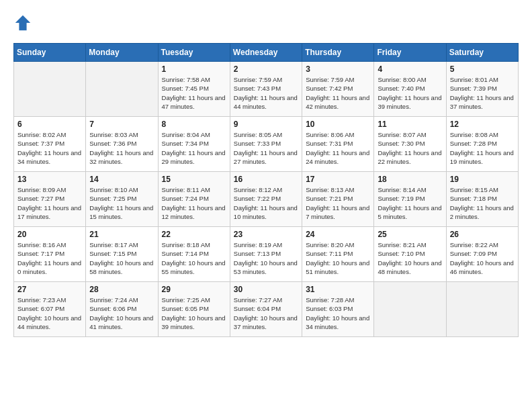 The image size is (532, 411). What do you see at coordinates (482, 148) in the screenshot?
I see `day-info: Sunrise: 8:08 AM Sunset: 7:28 PM Dayligh…` at bounding box center [482, 148].